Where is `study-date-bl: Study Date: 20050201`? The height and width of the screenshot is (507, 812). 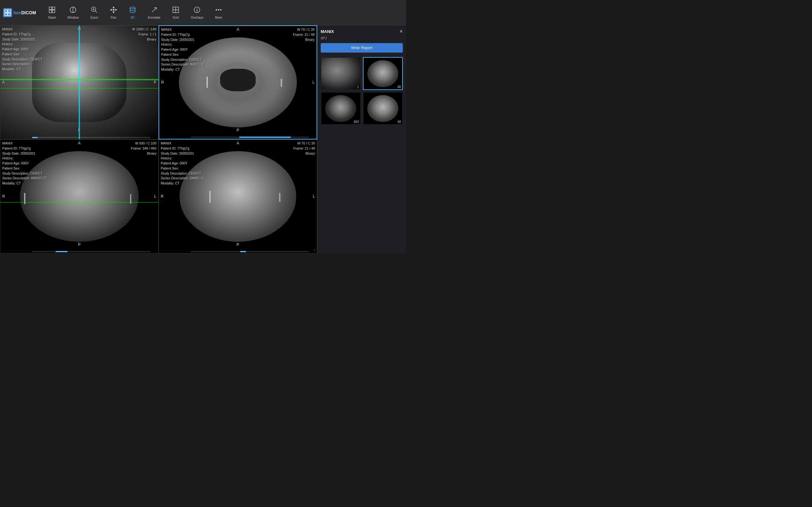 study-date-bl: Study Date: 20050201 is located at coordinates (25, 154).